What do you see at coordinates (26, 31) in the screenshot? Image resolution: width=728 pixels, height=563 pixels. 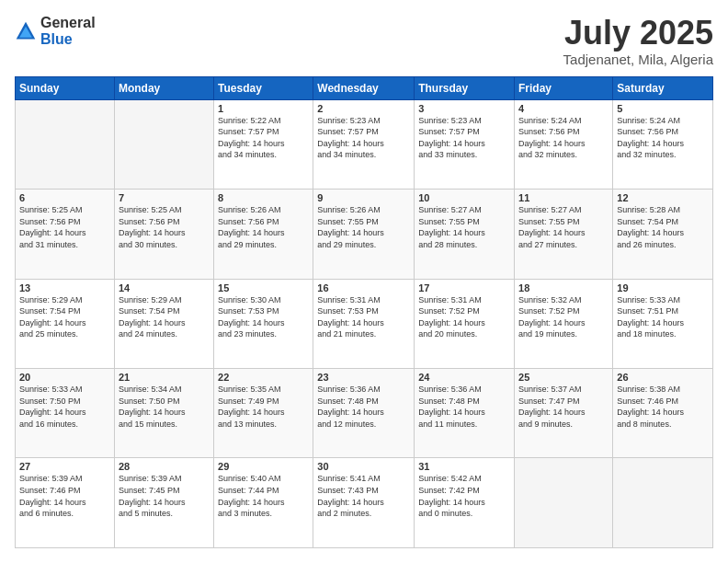 I see `logo-icon` at bounding box center [26, 31].